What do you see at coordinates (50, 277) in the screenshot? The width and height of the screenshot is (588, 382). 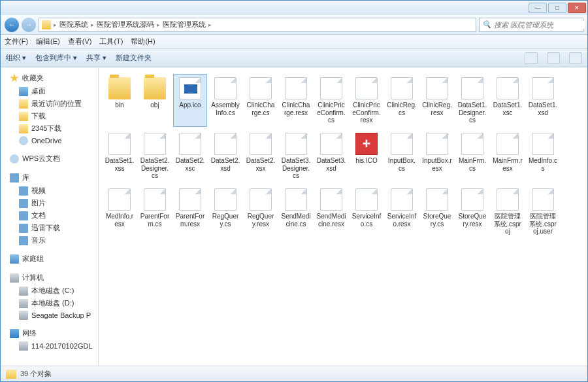 I see `sidebar-computer: 计算机` at bounding box center [50, 277].